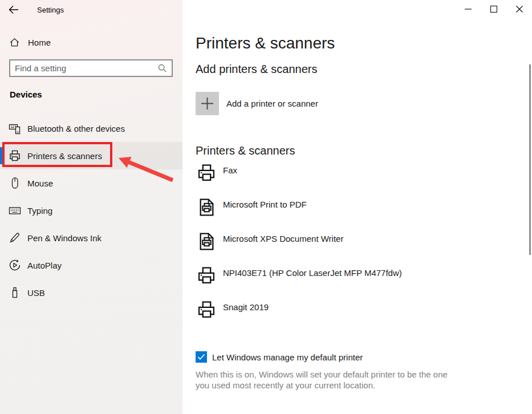  What do you see at coordinates (326, 380) in the screenshot?
I see `default-printer-description: When this is on, Windows will set your d…` at bounding box center [326, 380].